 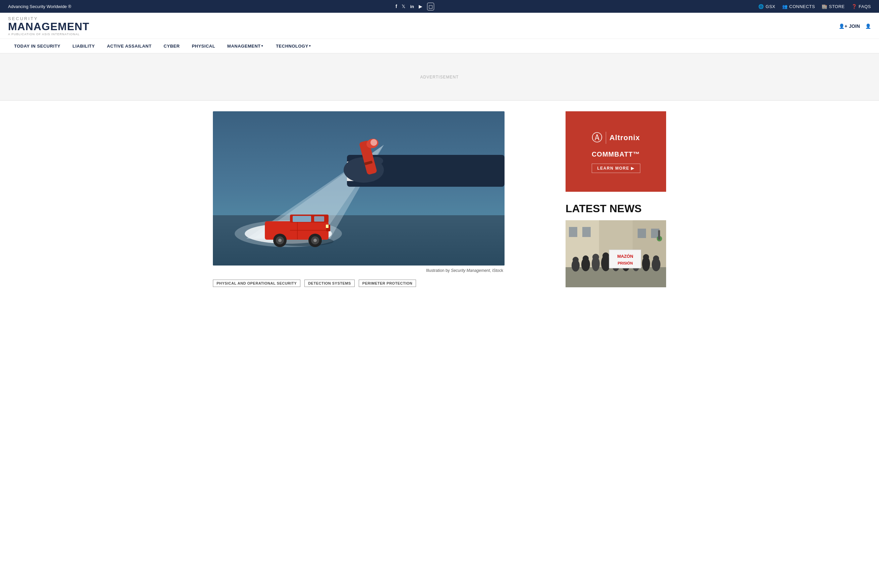 What do you see at coordinates (440, 46) in the screenshot?
I see `main-nav: TODAY IN SECURITY LIABILITY ACTIVE ASSAI…` at bounding box center [440, 46].